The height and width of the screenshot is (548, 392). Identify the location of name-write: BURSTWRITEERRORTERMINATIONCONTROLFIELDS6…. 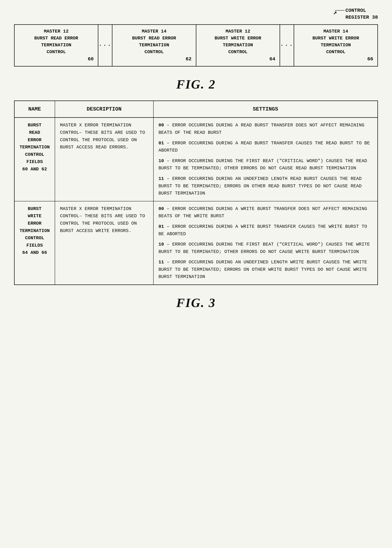
(35, 243).